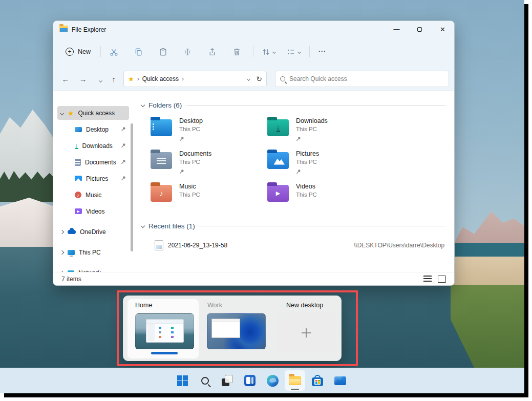 This screenshot has height=401, width=532. Describe the element at coordinates (295, 381) in the screenshot. I see `file-explorer-icon` at that location.